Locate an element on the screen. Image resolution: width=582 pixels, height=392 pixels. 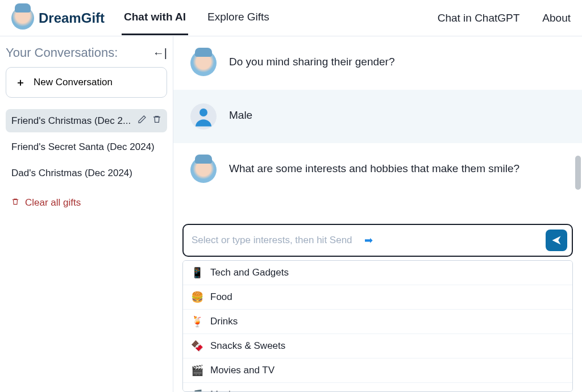
option-emoji-icon: 🎵 is located at coordinates (197, 390).